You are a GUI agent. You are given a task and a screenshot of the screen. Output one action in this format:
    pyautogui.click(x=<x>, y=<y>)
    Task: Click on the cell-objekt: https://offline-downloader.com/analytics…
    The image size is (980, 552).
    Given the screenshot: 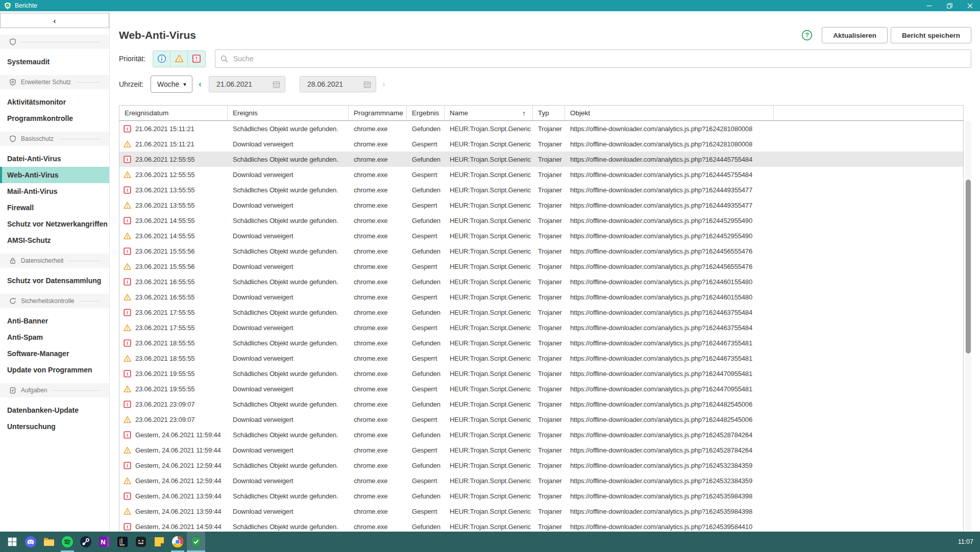 What is the action you would take?
    pyautogui.click(x=670, y=266)
    